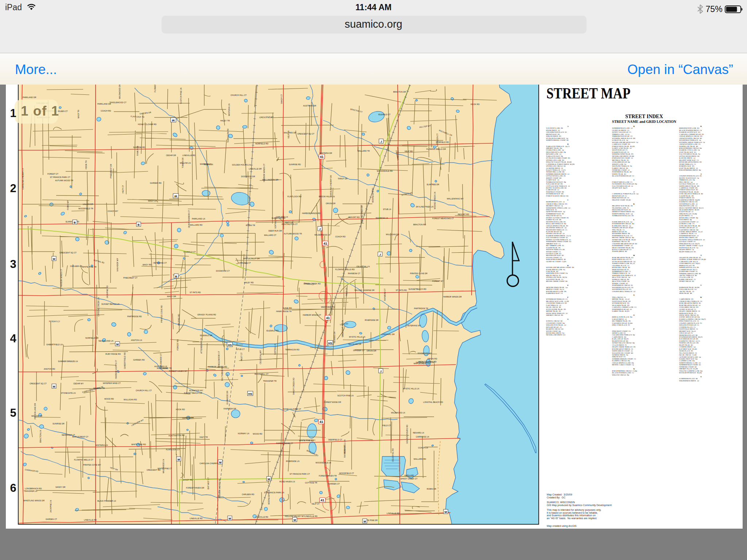 This screenshot has height=560, width=747. Describe the element at coordinates (227, 397) in the screenshot. I see `svg-text: ELMWOOD DR` at that location.